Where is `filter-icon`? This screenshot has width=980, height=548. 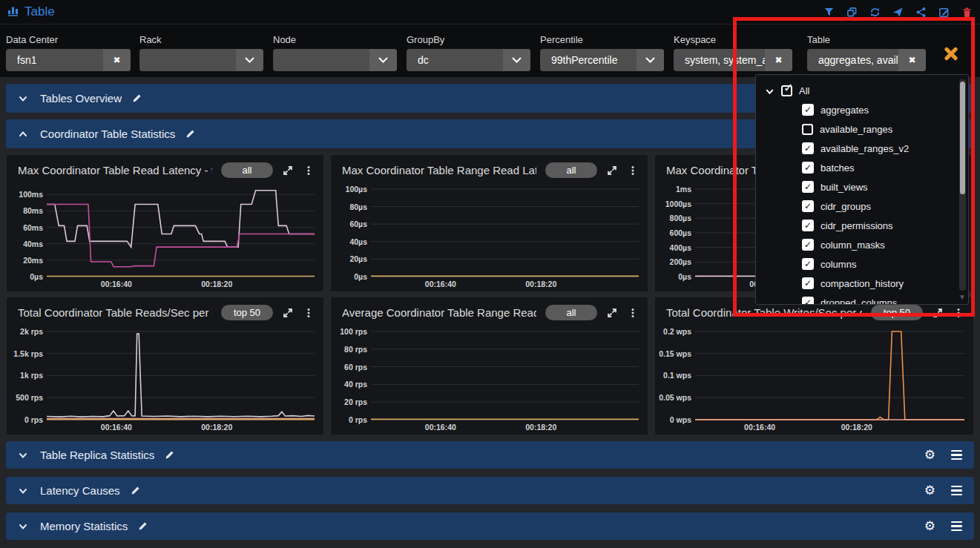 filter-icon is located at coordinates (829, 12).